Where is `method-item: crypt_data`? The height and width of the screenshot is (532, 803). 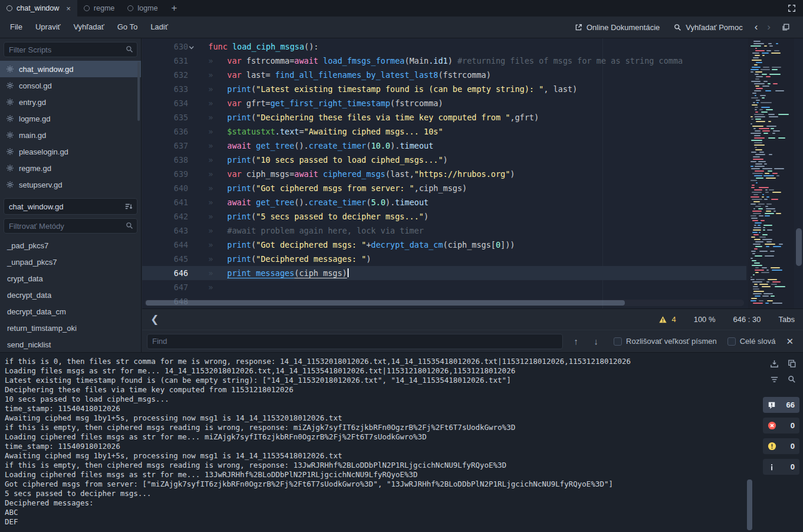 method-item: crypt_data is located at coordinates (71, 278).